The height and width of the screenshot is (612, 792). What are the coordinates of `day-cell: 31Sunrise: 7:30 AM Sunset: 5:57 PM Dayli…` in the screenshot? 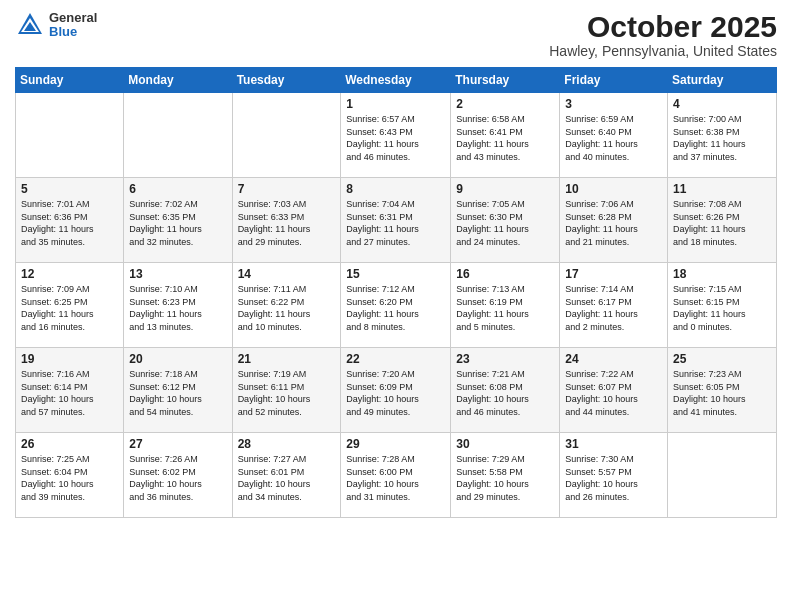 It's located at (614, 476).